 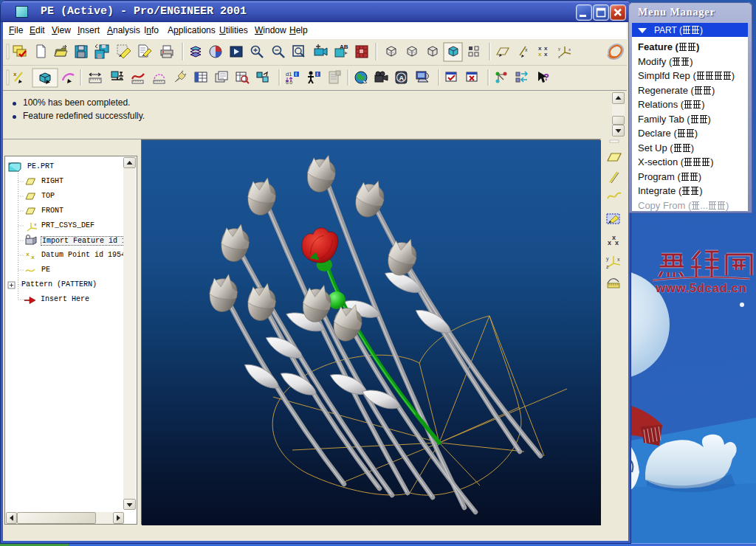 I want to click on svg-text: www.5dcad.cn, so click(x=701, y=288).